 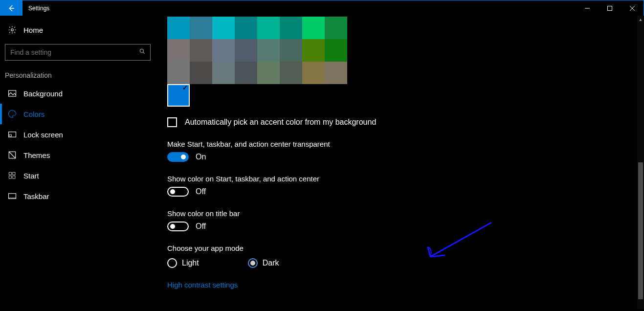 What do you see at coordinates (264, 263) in the screenshot?
I see `app-mode-dark-radio: Dark` at bounding box center [264, 263].